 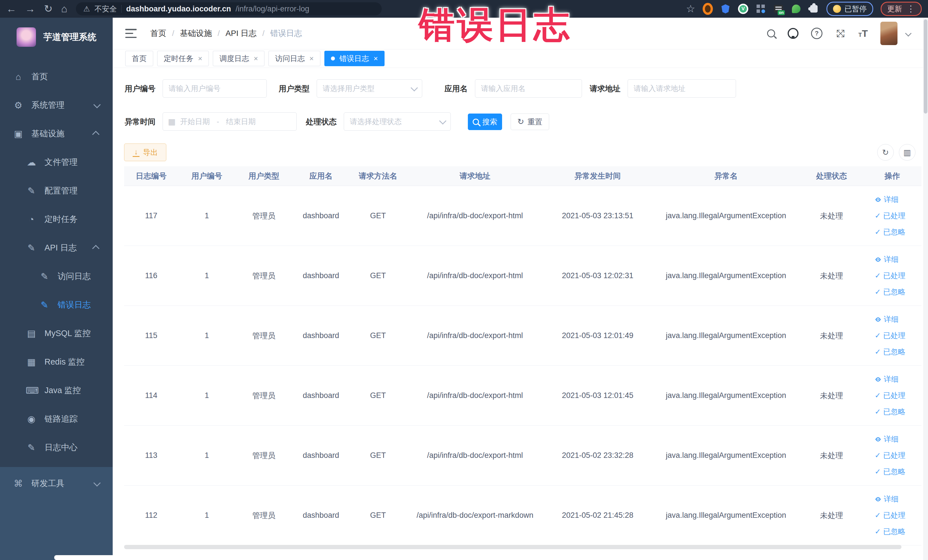 I want to click on tab-定时任务: 定时任务×, so click(x=183, y=59).